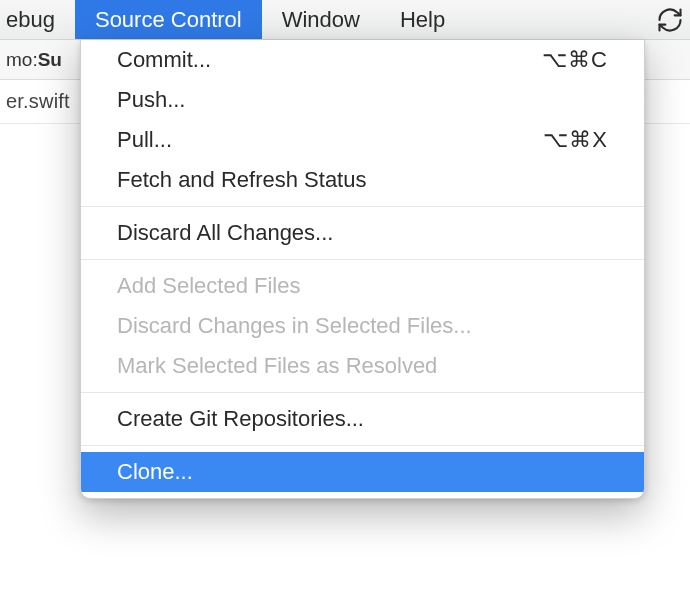 This screenshot has height=592, width=690. Describe the element at coordinates (208, 286) in the screenshot. I see `menu-item-label: Add Selected Files` at that location.